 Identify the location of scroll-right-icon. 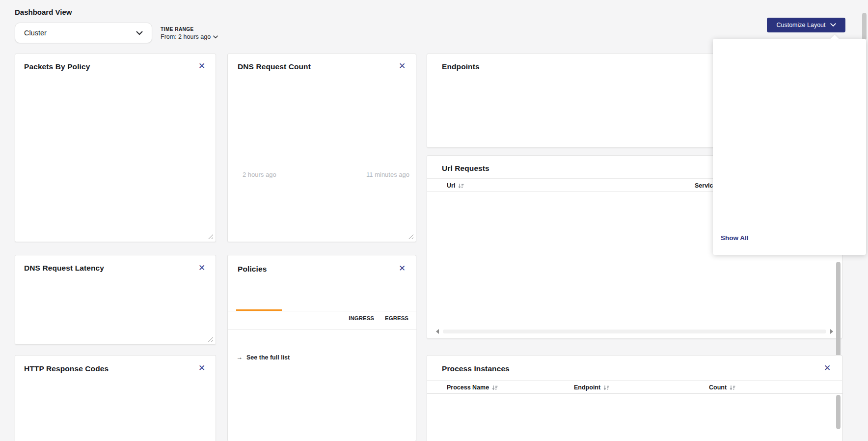
(832, 331).